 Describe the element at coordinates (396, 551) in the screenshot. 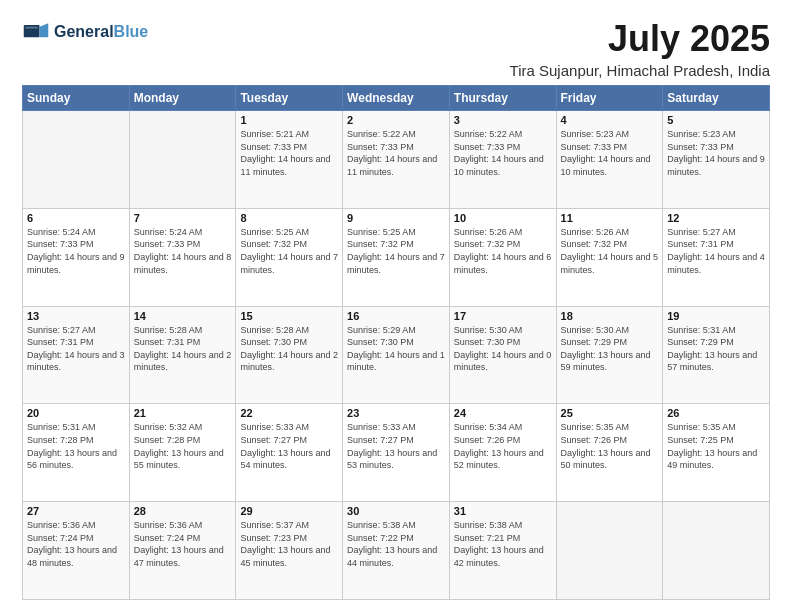

I see `calendar-cell: 30Sunrise: 5:38 AMSunset: 7:22 PMDayligh…` at that location.